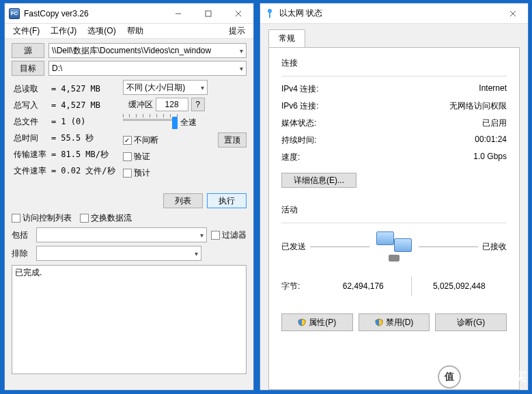  Describe the element at coordinates (22, 254) in the screenshot. I see `exclude-label: 排除` at that location.